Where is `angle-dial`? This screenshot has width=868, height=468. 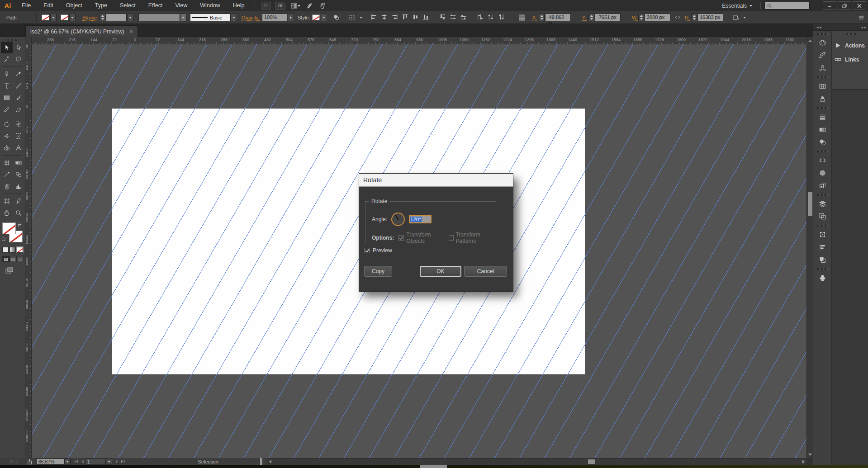 angle-dial is located at coordinates (398, 219).